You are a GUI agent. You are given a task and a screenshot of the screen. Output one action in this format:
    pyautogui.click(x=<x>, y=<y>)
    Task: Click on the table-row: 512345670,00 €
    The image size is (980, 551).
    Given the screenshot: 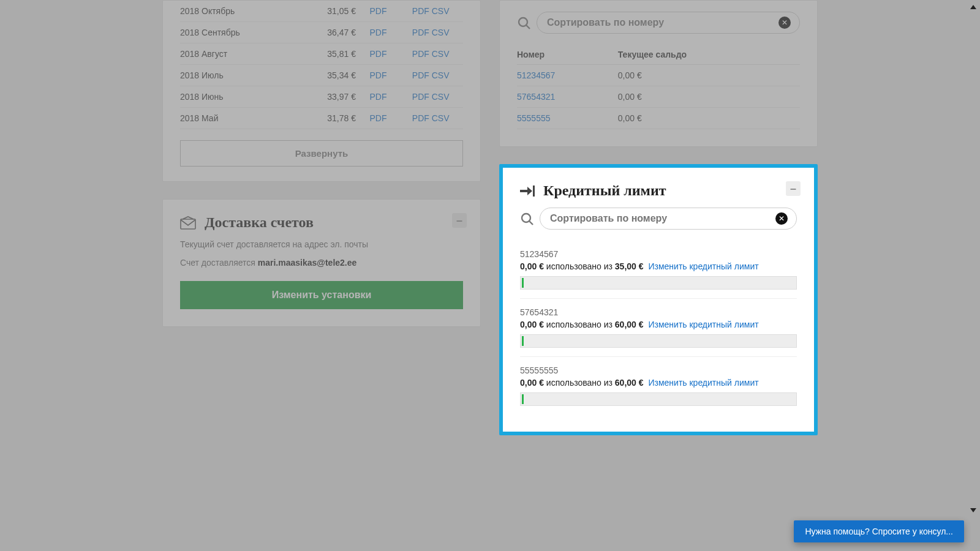 What is the action you would take?
    pyautogui.click(x=658, y=76)
    